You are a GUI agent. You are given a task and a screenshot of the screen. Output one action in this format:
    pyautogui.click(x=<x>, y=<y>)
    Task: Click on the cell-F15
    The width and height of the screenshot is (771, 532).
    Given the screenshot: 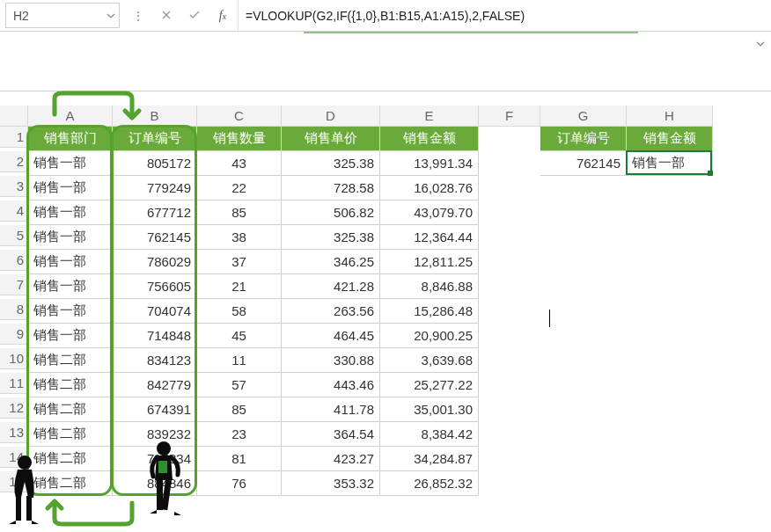 What is the action you would take?
    pyautogui.click(x=510, y=484)
    